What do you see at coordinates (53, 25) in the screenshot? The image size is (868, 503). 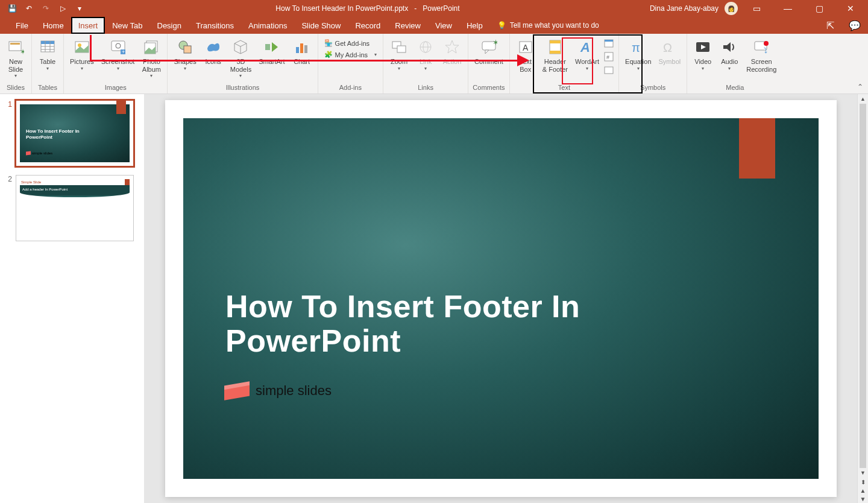 I see `tab-home: Home` at bounding box center [53, 25].